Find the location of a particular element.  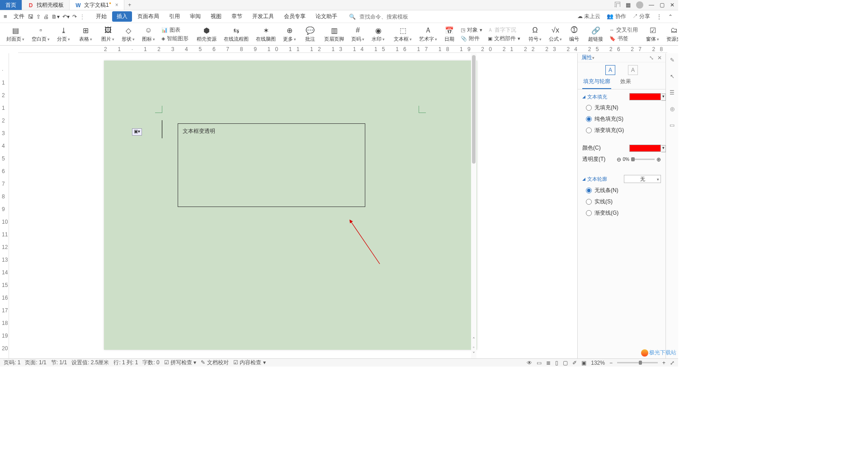

rb-icon: ☺图标 is located at coordinates (148, 34).